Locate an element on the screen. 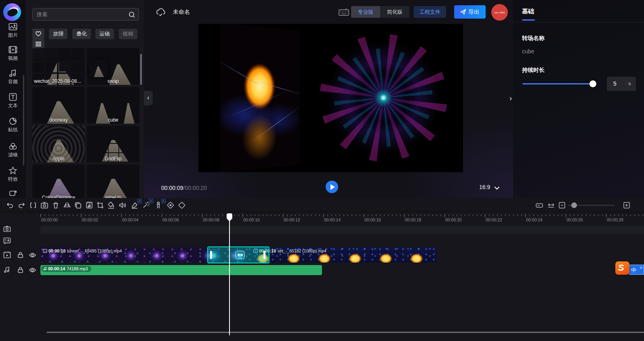 This screenshot has height=341, width=644. volume-button is located at coordinates (122, 205).